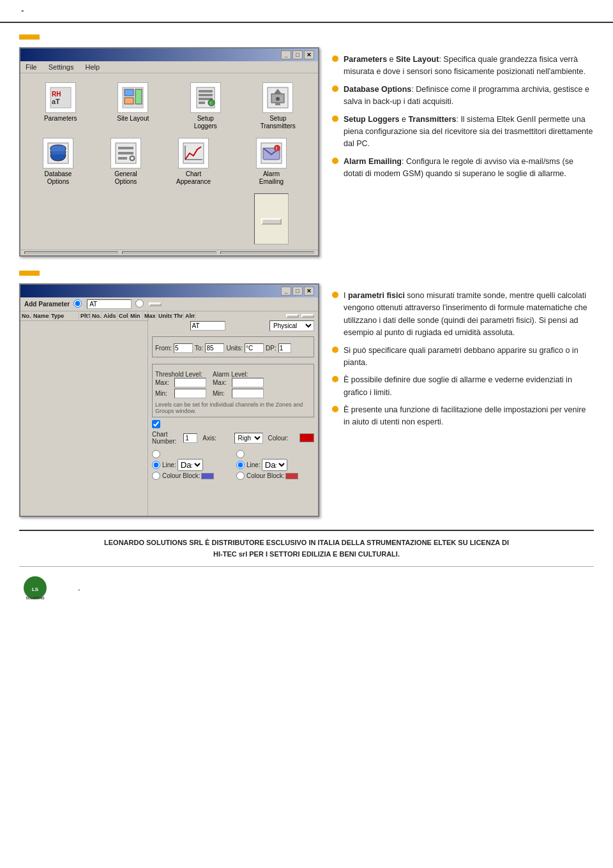  What do you see at coordinates (306, 568) in the screenshot?
I see `page-footer: LEONARDO SOLUTIONS SRL È DISTRIBUTORE ES…` at bounding box center [306, 568].